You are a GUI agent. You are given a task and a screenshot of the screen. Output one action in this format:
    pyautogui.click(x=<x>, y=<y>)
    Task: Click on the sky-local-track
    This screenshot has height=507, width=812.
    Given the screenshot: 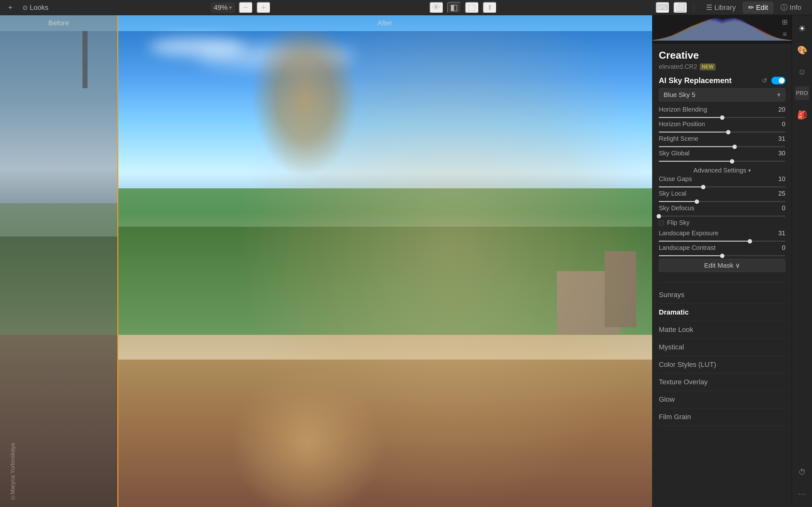 What is the action you would take?
    pyautogui.click(x=722, y=202)
    